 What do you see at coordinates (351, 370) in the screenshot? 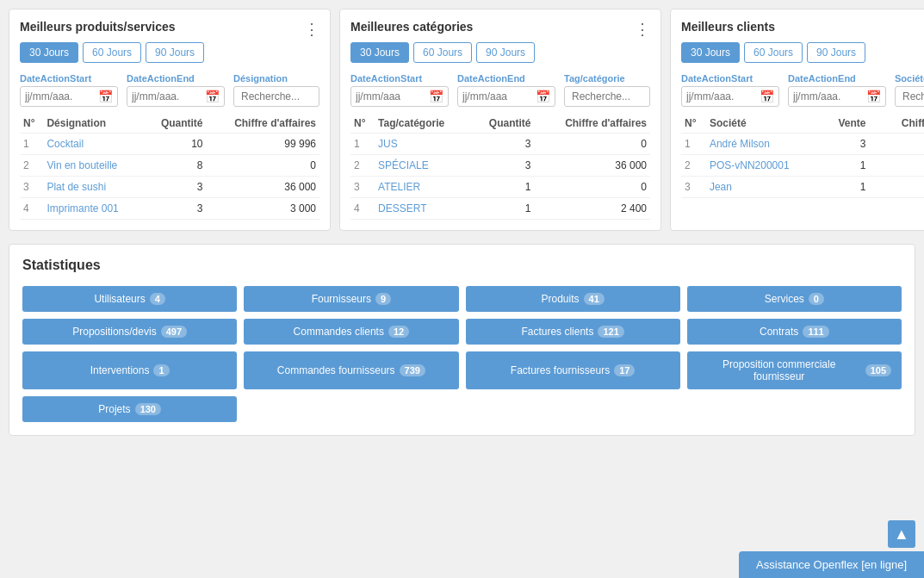
I see `commandes-fournisseurs-btn: Commandes fournisseurs 739` at bounding box center [351, 370].